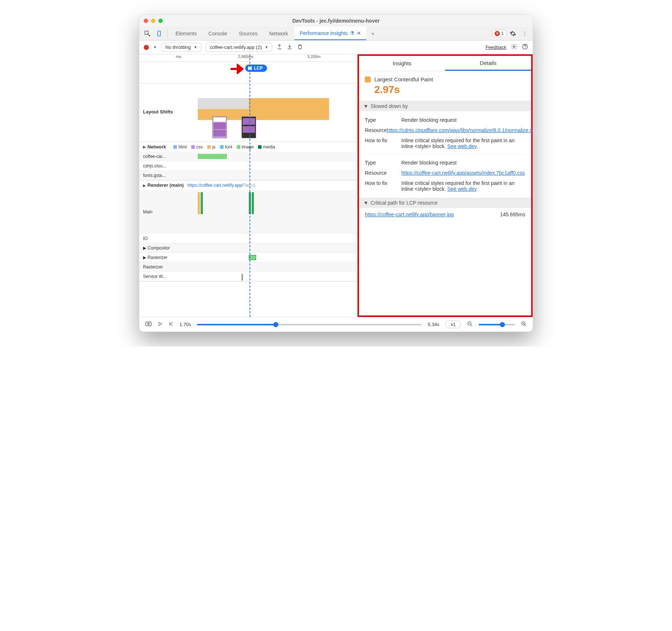  Describe the element at coordinates (300, 47) in the screenshot. I see `delete-icon` at that location.